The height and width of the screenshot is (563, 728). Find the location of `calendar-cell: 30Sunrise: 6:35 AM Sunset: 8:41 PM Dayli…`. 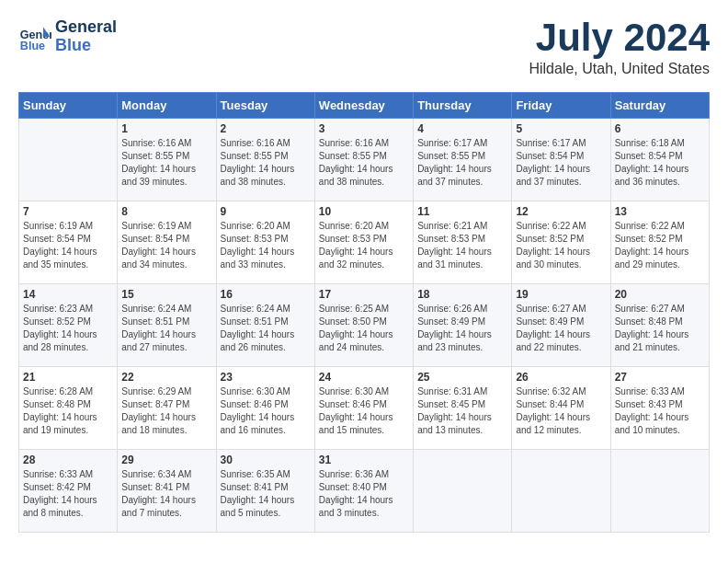

calendar-cell: 30Sunrise: 6:35 AM Sunset: 8:41 PM Dayli… is located at coordinates (265, 491).